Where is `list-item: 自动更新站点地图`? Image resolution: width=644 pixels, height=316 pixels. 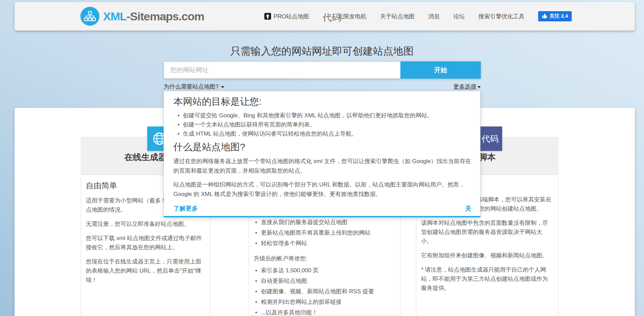 list-item: 自动更新站点地图 is located at coordinates (325, 281).